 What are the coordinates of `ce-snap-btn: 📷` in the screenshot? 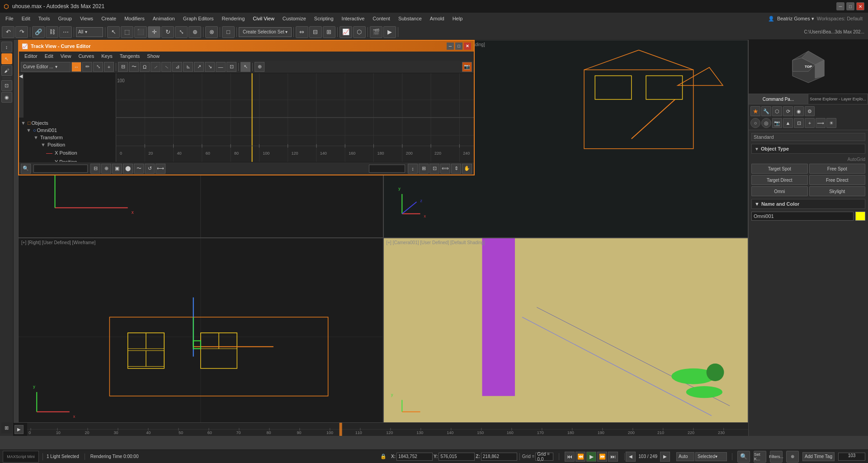 It's located at (467, 67).